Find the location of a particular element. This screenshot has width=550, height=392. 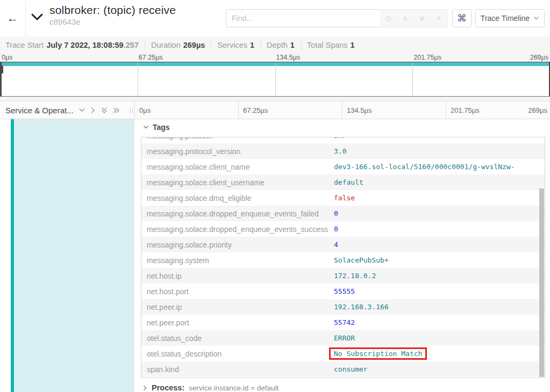

timeline-tick-header: 134.5µs is located at coordinates (394, 110).